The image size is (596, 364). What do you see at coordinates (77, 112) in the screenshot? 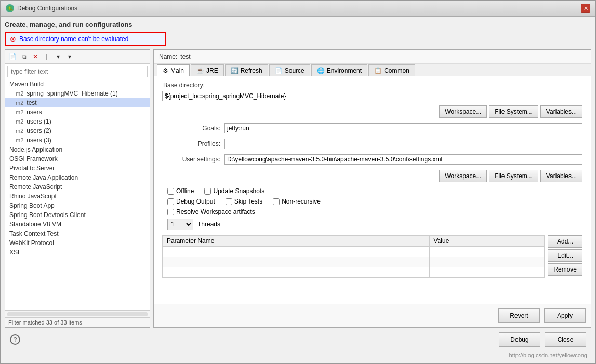
I see `tree-item-users: m2 users` at bounding box center [77, 112].